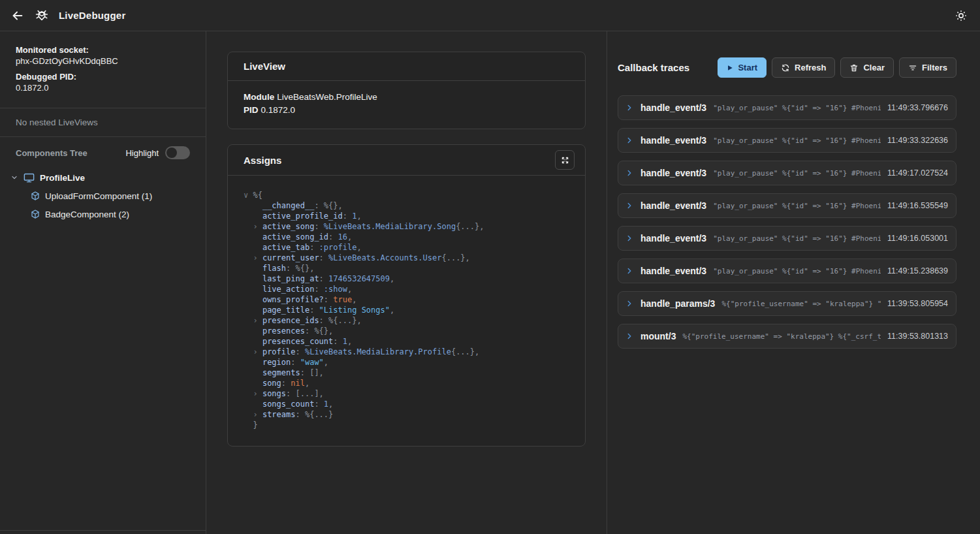 The height and width of the screenshot is (534, 980). Describe the element at coordinates (935, 68) in the screenshot. I see `filters-button-label: Filters` at that location.